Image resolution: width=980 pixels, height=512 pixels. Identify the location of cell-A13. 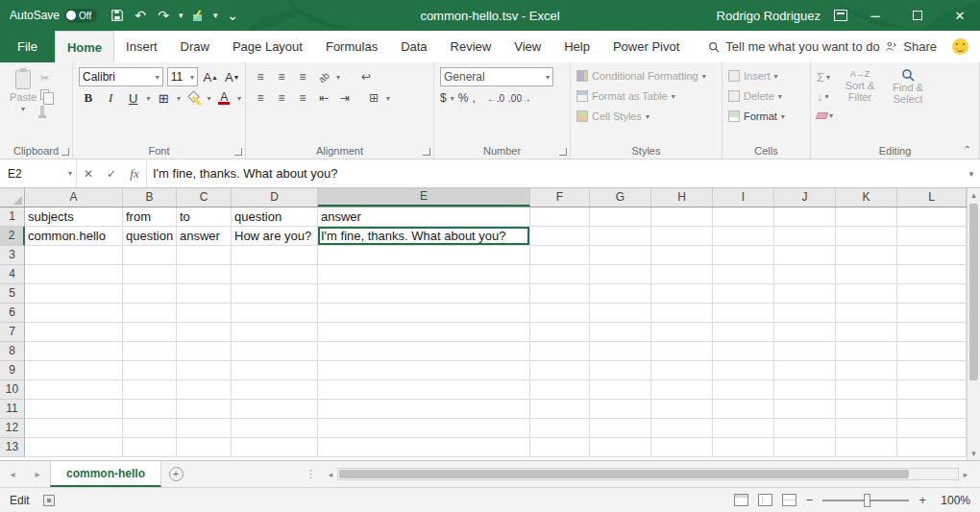
(74, 448).